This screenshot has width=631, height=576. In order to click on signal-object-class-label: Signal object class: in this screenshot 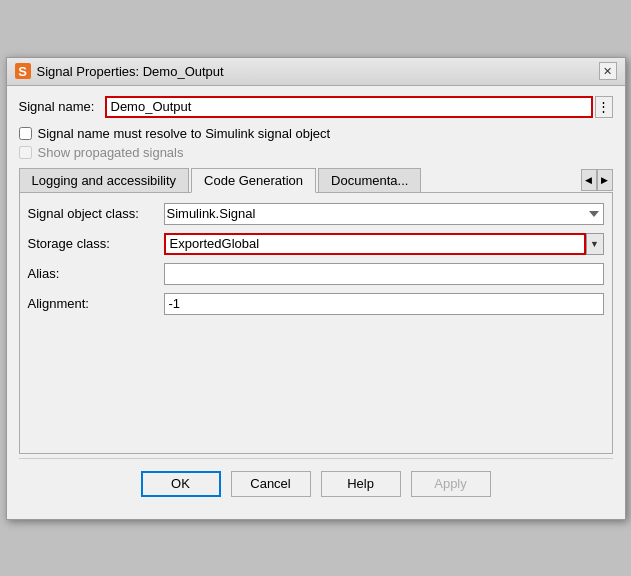, I will do `click(93, 214)`.